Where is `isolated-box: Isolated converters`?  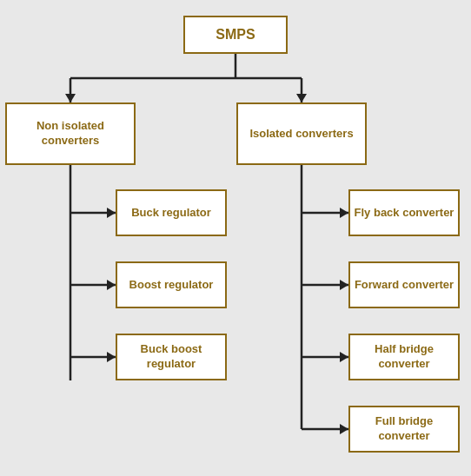 isolated-box: Isolated converters is located at coordinates (302, 134).